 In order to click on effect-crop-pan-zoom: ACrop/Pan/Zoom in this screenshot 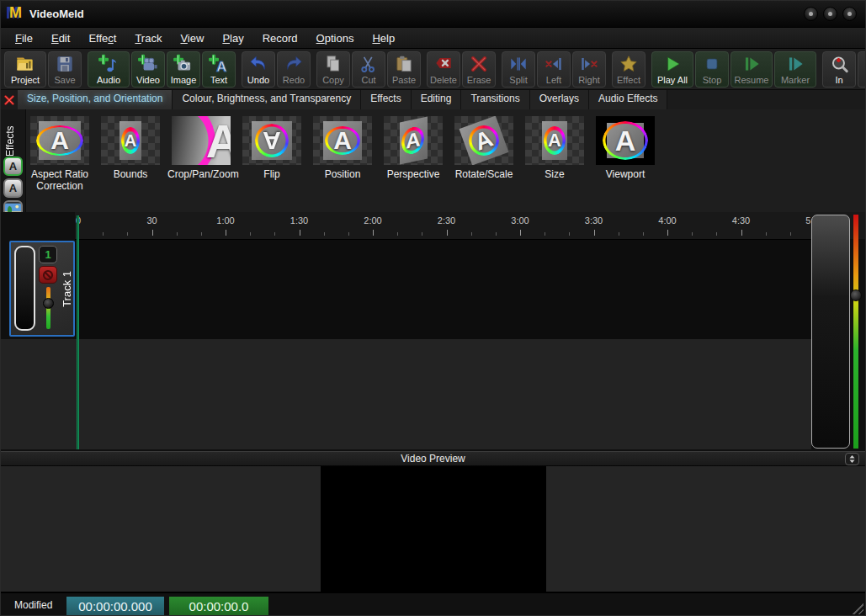, I will do `click(201, 155)`.